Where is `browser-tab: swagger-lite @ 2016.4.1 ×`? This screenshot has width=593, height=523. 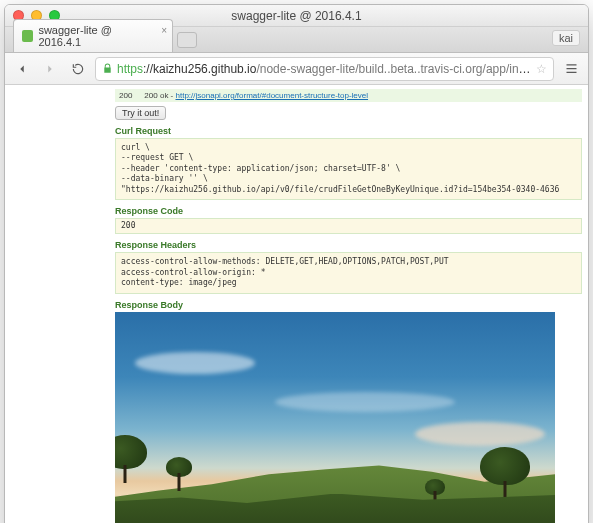
browser-tab: swagger-lite @ 2016.4.1 × is located at coordinates (93, 36).